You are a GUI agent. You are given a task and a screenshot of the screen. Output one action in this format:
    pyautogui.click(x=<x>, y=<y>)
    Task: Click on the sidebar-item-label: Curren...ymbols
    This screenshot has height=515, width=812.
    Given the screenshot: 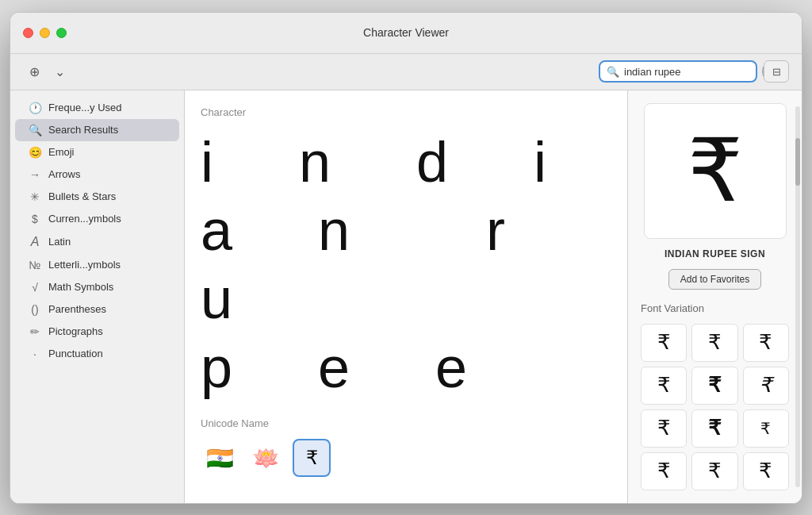 What is the action you would take?
    pyautogui.click(x=85, y=219)
    